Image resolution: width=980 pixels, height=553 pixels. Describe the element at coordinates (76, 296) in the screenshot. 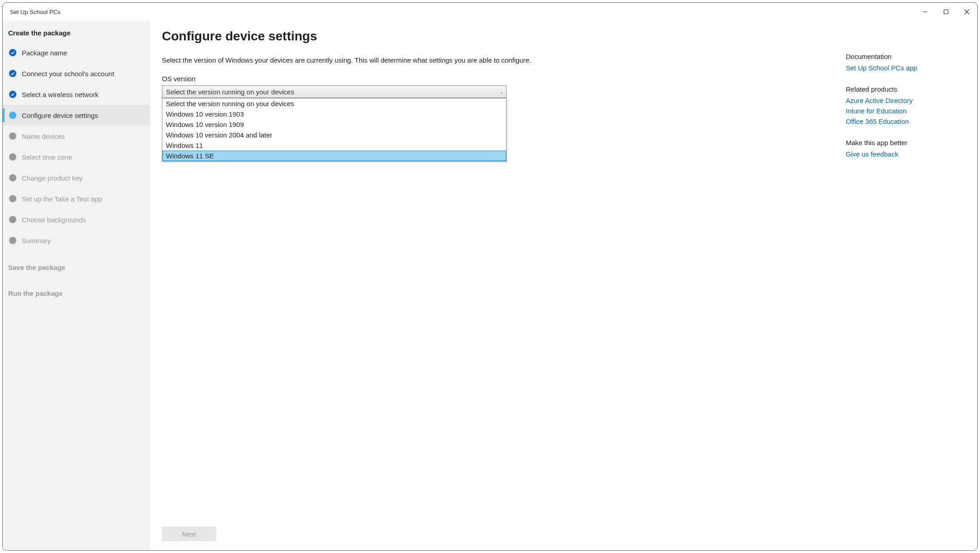

I see `sidebar-section-run: Run the package` at that location.